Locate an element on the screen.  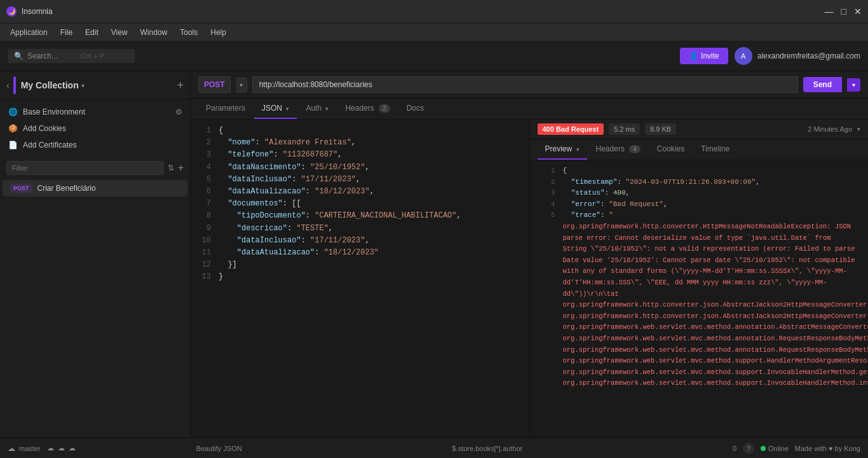
app-icon: 🌙 is located at coordinates (11, 11).